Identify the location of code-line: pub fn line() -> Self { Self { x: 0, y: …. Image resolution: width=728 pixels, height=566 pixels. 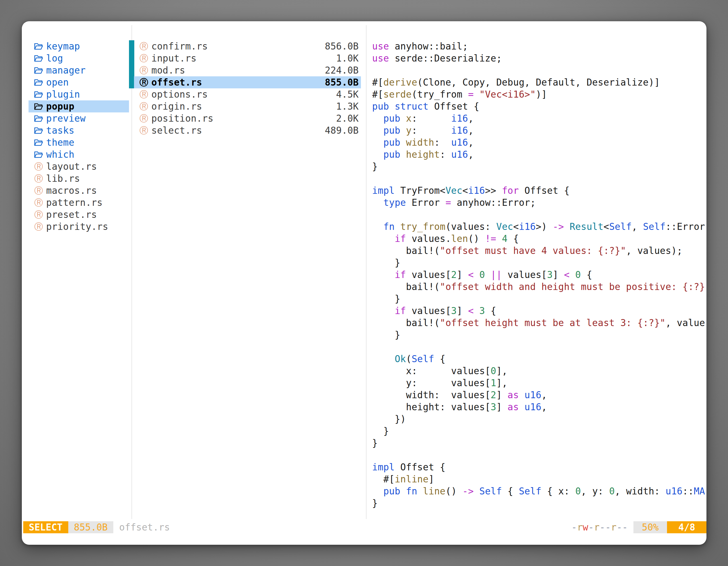
(539, 491).